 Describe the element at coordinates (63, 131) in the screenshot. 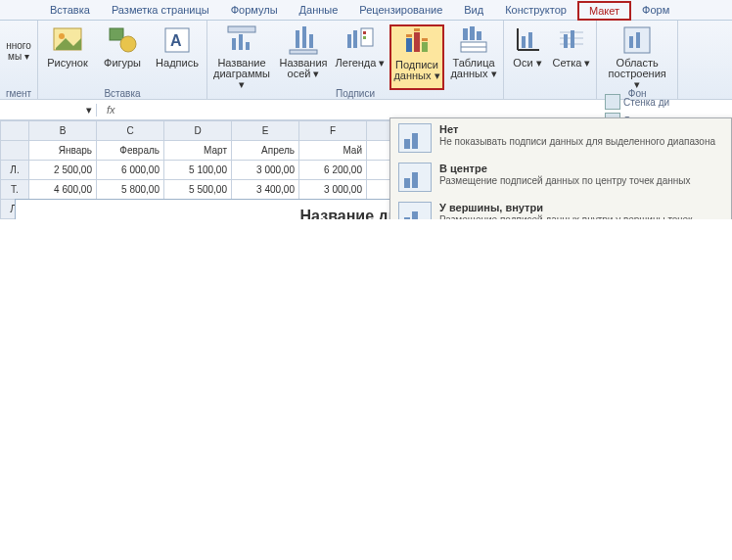

I see `col-header: B` at that location.